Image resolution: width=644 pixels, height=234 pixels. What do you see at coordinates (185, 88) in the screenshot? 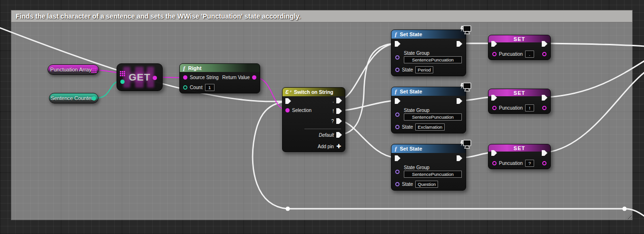
I see `count-pin` at bounding box center [185, 88].